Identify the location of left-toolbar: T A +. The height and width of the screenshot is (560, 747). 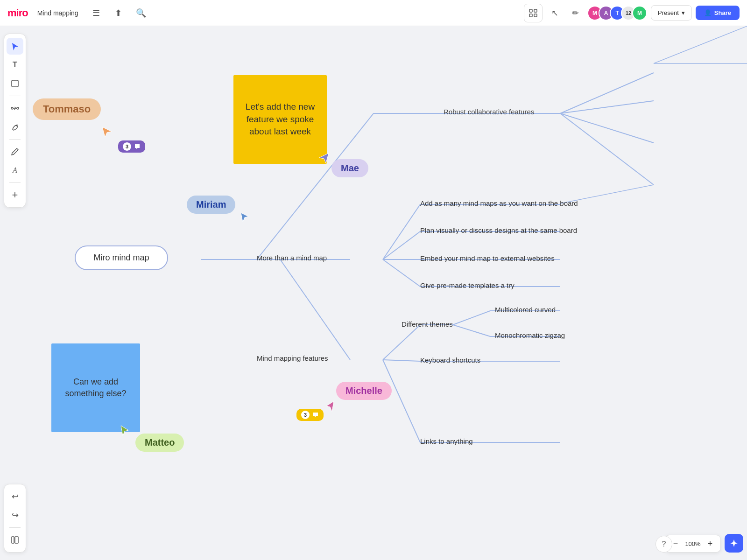
(15, 120).